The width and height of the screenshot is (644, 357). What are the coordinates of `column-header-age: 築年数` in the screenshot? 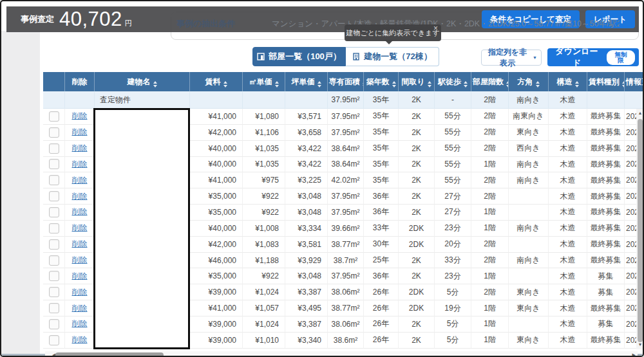 It's located at (381, 82).